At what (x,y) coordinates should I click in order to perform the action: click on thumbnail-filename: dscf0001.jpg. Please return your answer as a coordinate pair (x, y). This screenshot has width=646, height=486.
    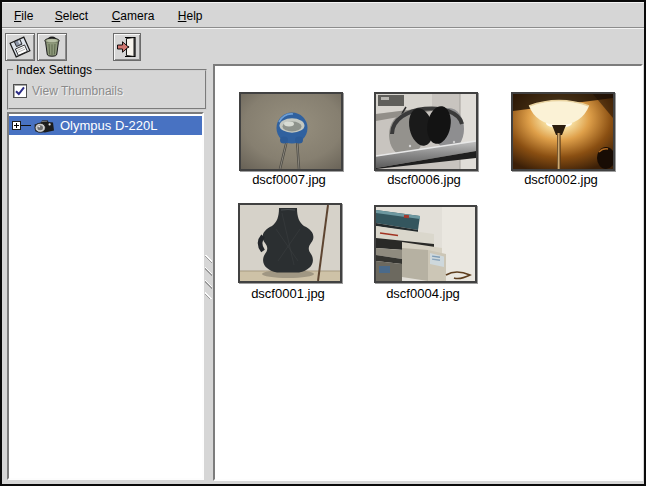
    Looking at the image, I should click on (288, 294).